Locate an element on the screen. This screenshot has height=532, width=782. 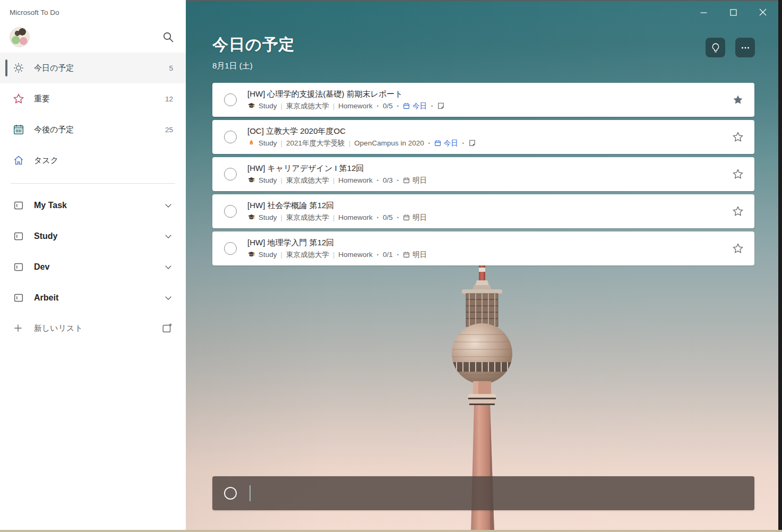
task-row: [HW] キャリアデザイン I 第12回 Study | 東京成徳大学 | Ho… is located at coordinates (483, 174).